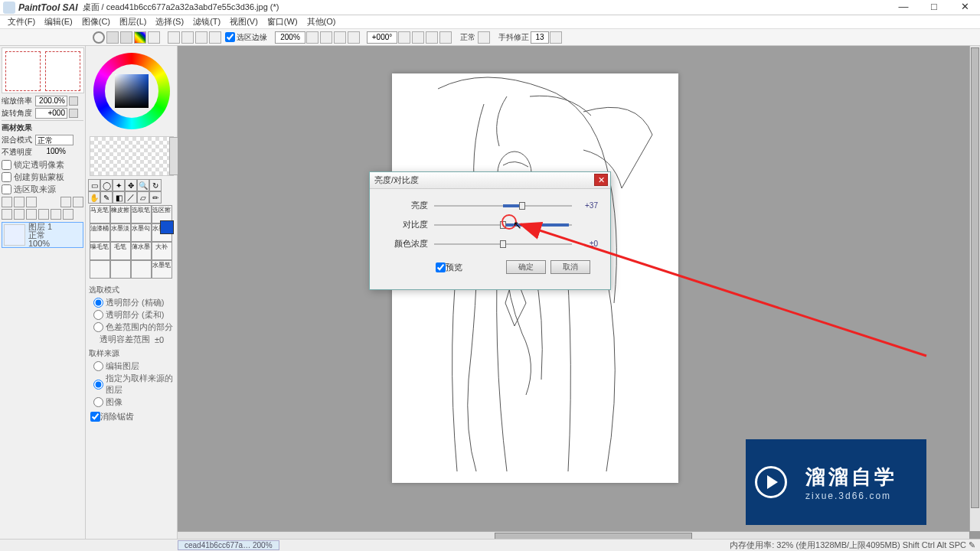 This screenshot has height=551, width=980. Describe the element at coordinates (155, 197) in the screenshot. I see `tool-pen-icon: ✏` at that location.